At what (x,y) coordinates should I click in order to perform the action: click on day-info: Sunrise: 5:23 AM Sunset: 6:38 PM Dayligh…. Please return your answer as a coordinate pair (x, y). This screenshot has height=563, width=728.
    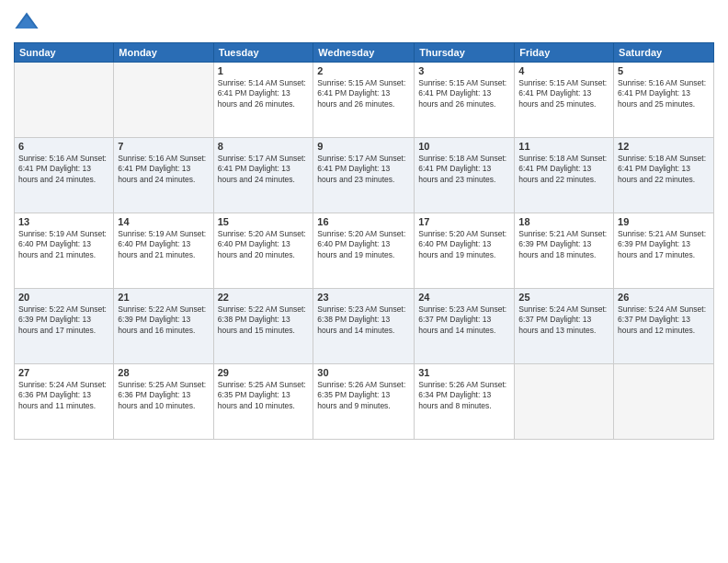
    Looking at the image, I should click on (364, 320).